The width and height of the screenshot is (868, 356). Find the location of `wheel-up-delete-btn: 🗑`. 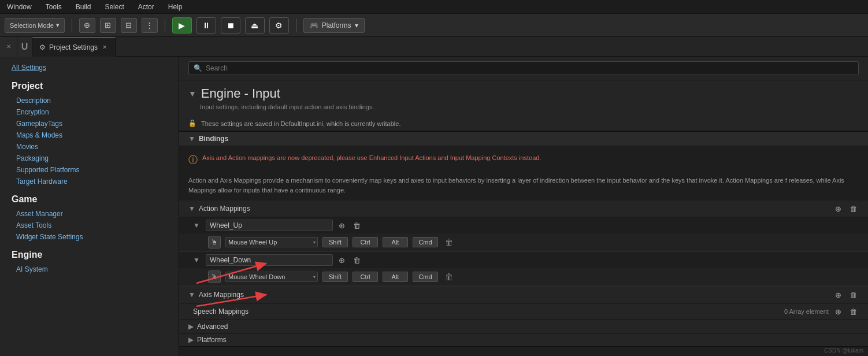

wheel-up-delete-btn: 🗑 is located at coordinates (357, 225).